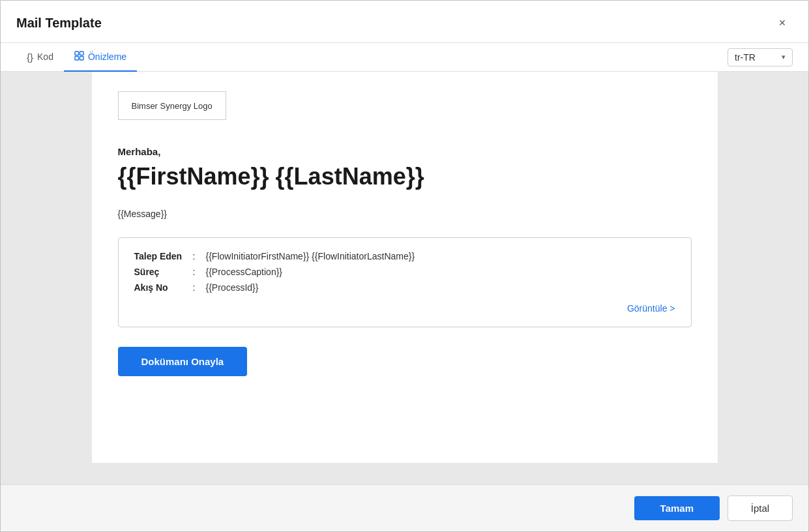 This screenshot has width=809, height=532. Describe the element at coordinates (59, 23) in the screenshot. I see `dialog-title: Mail Template` at that location.